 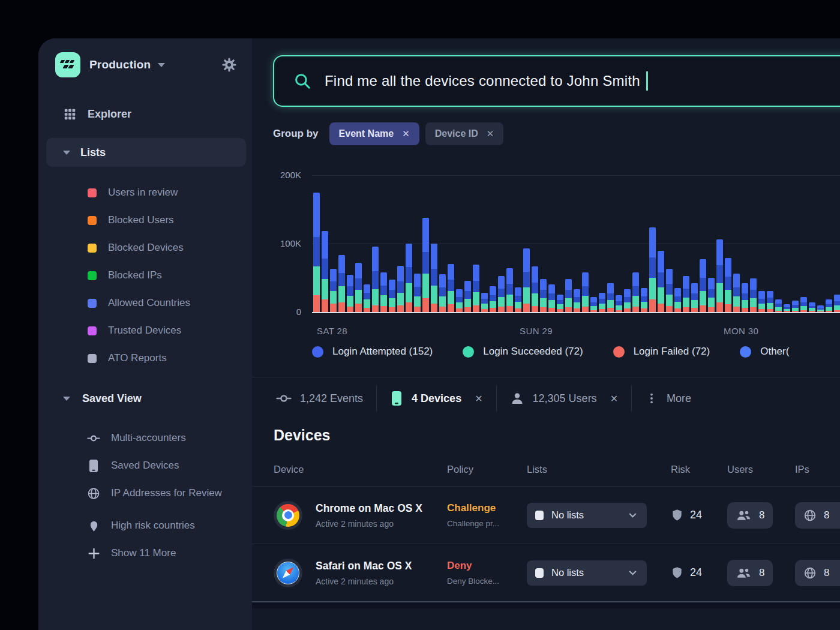 I want to click on search-bar: Find me all the devices connected to Joh…, so click(x=557, y=81).